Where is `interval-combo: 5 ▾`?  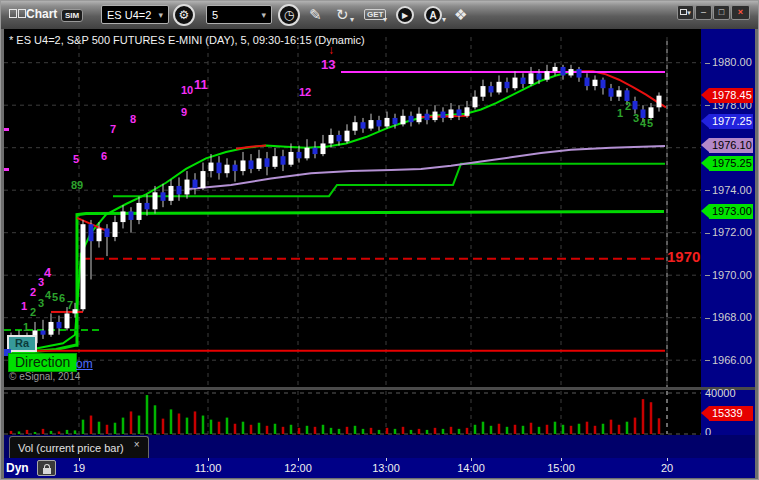
interval-combo: 5 ▾ is located at coordinates (239, 14).